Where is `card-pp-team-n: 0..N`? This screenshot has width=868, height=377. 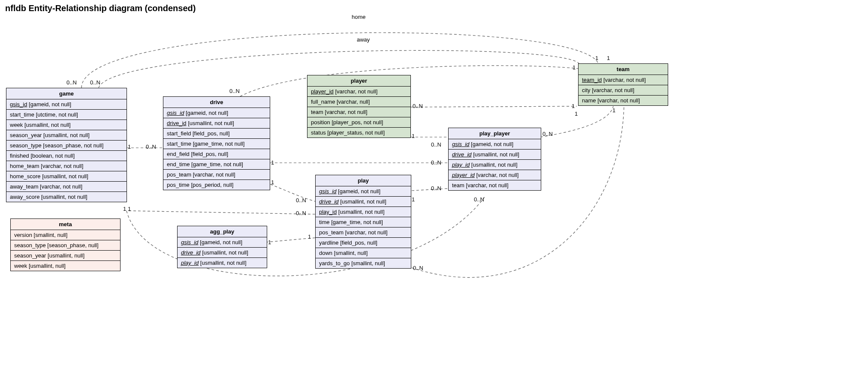
card-pp-team-n: 0..N is located at coordinates (548, 134).